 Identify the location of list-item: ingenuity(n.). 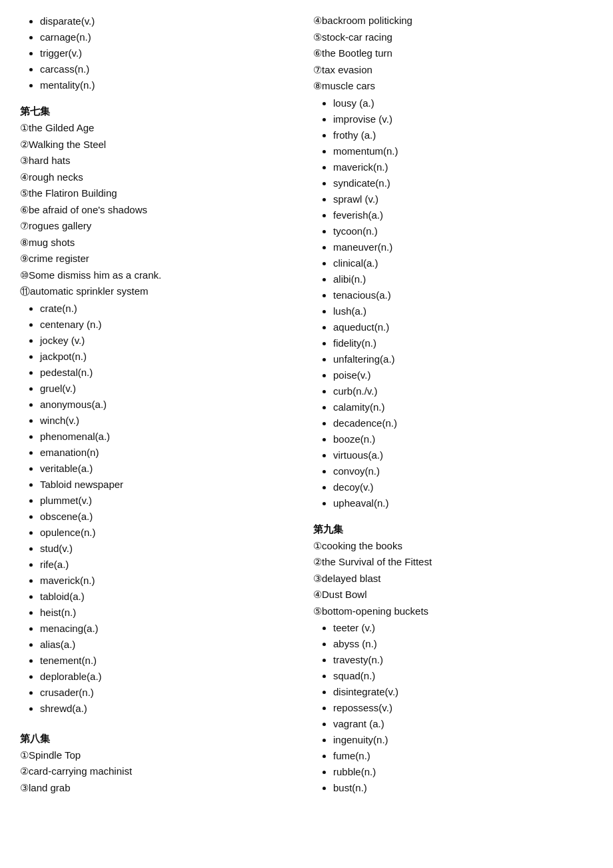
(463, 740).